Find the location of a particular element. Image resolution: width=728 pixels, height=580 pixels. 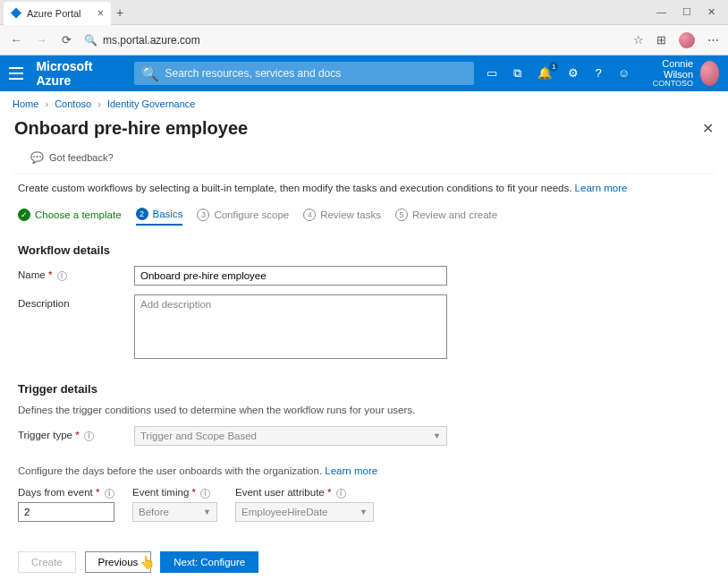

step-choose-template: ✓ Choose a template is located at coordinates (70, 217).